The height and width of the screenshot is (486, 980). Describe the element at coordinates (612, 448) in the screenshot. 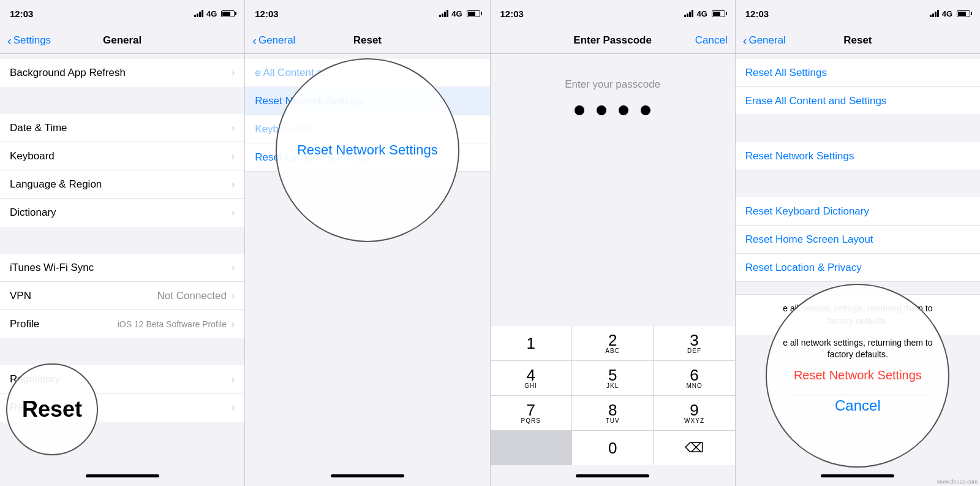

I see `key-0: 0` at that location.